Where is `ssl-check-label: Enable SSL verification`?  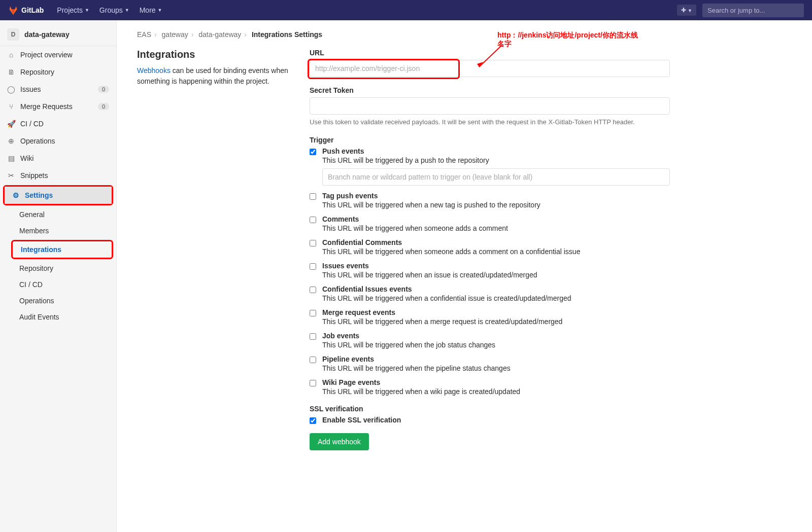
ssl-check-label: Enable SSL verification is located at coordinates (496, 420).